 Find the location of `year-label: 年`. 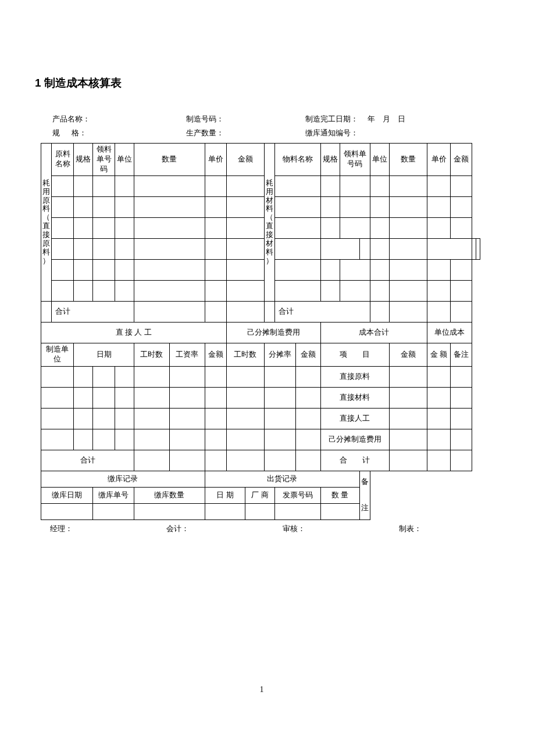

year-label: 年 is located at coordinates (371, 119).